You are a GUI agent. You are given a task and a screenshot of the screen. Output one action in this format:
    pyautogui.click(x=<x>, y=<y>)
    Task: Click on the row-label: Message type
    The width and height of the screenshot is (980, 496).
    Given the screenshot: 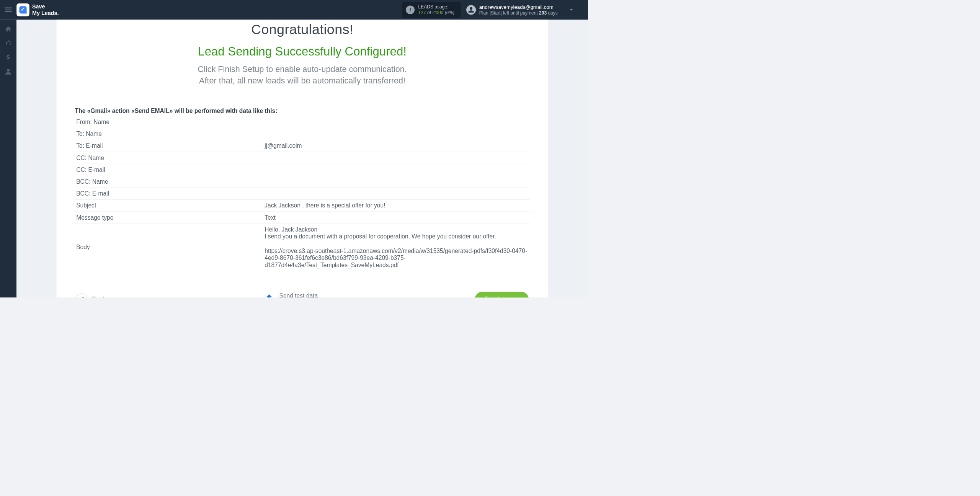 What is the action you would take?
    pyautogui.click(x=170, y=217)
    